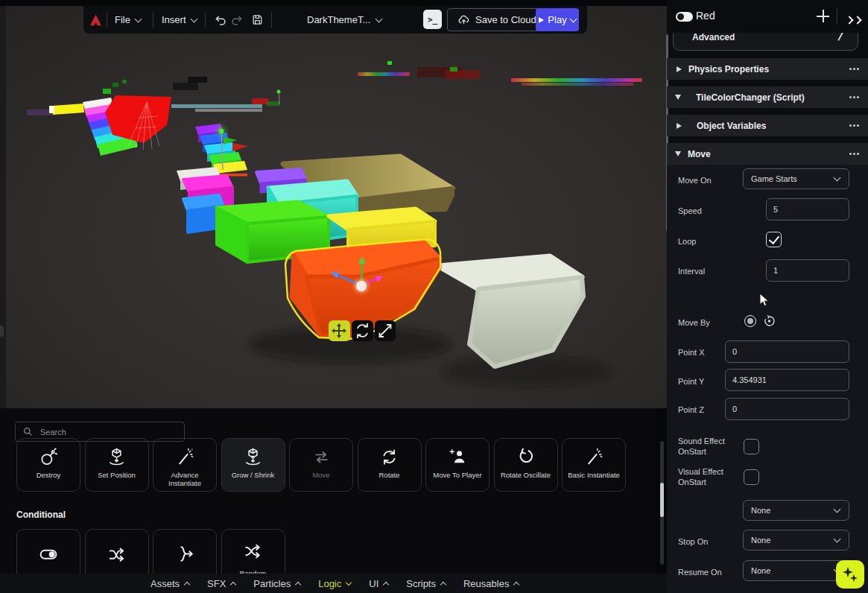  I want to click on visual-effect-checkbox, so click(751, 477).